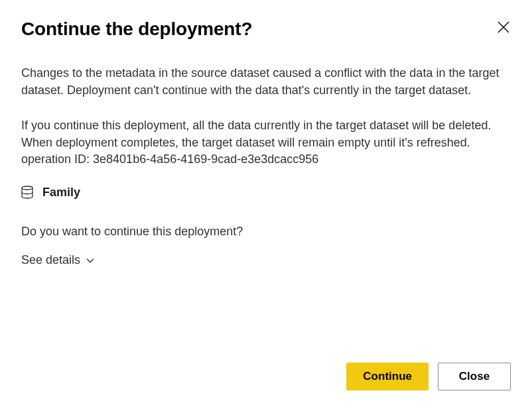  I want to click on affected-item-label: Family, so click(61, 192).